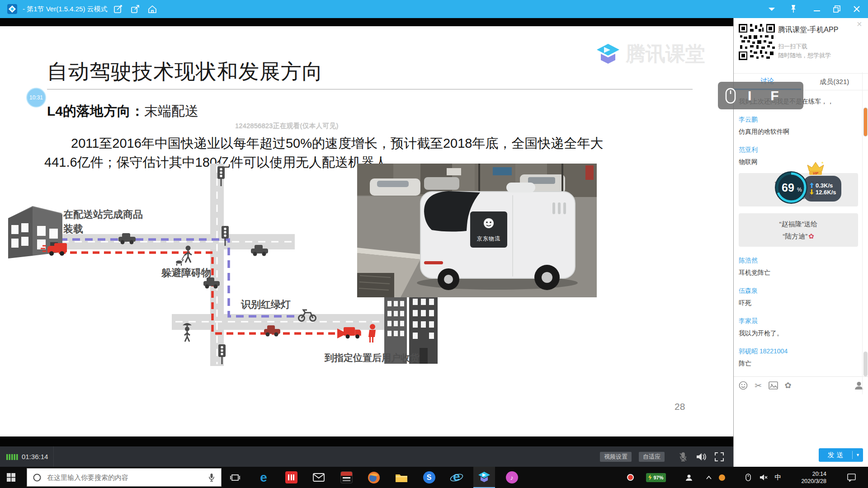 This screenshot has height=488, width=868. What do you see at coordinates (212, 478) in the screenshot?
I see `search-mic-icon` at bounding box center [212, 478].